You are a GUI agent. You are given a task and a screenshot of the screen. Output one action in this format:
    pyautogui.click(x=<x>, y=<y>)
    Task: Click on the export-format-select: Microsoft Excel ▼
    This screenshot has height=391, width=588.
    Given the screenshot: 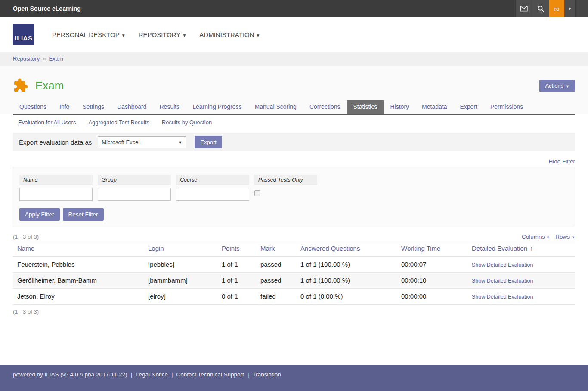 What is the action you would take?
    pyautogui.click(x=142, y=142)
    